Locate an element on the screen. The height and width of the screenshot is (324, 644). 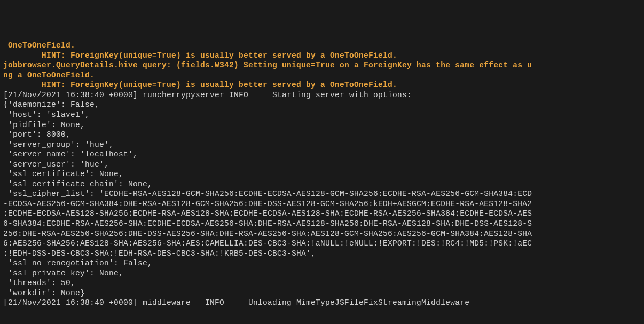
log-line: -ECDSA-AES256-GCM-SHA384:DHE-RSA-AES128-… is located at coordinates (322, 204).